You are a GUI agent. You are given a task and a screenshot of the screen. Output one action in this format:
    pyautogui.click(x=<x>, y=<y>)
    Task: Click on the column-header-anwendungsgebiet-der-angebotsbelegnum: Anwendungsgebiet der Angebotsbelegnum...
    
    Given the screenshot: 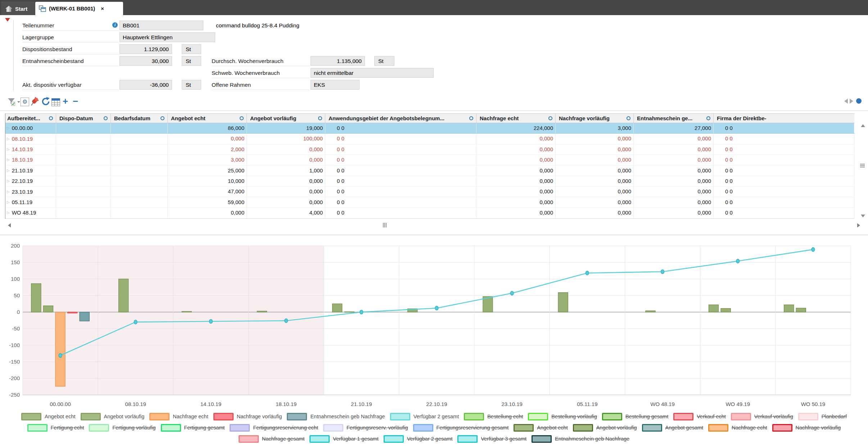 What is the action you would take?
    pyautogui.click(x=401, y=118)
    